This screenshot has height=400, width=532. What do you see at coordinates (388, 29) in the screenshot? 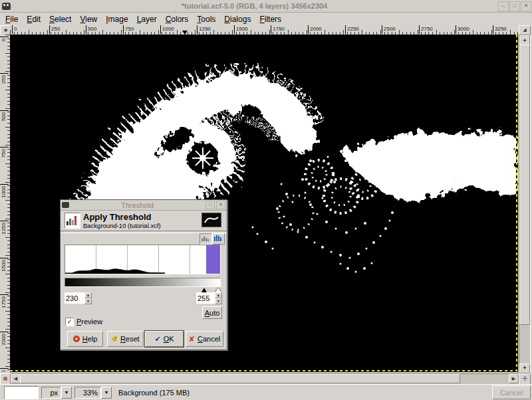
I see `ruler-label: 2500` at bounding box center [388, 29].